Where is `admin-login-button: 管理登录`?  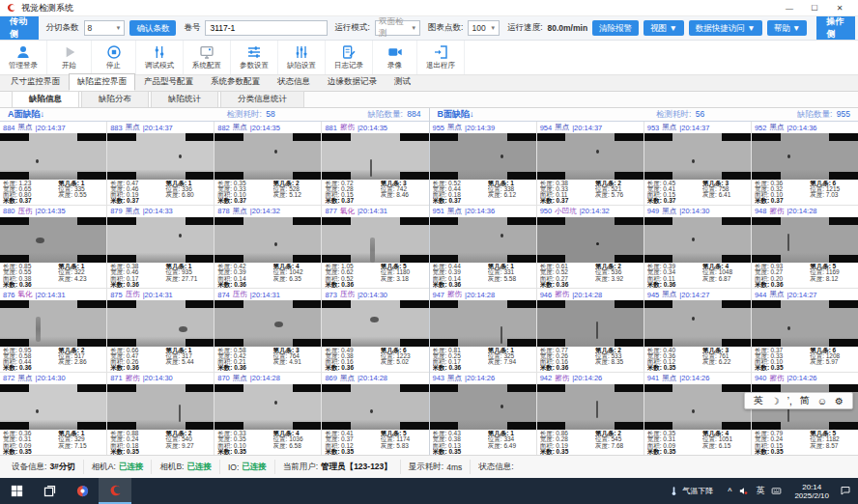
admin-login-button: 管理登录 is located at coordinates (23, 58).